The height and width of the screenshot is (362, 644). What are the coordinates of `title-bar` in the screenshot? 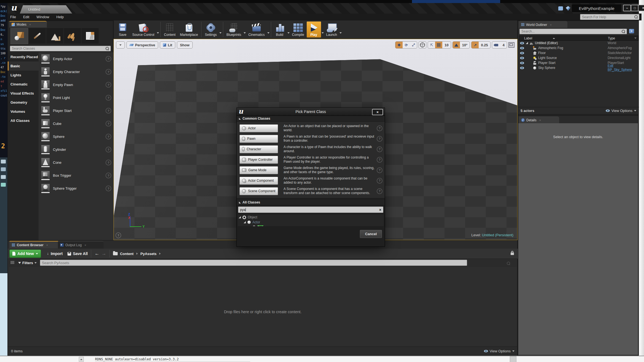 It's located at (323, 8).